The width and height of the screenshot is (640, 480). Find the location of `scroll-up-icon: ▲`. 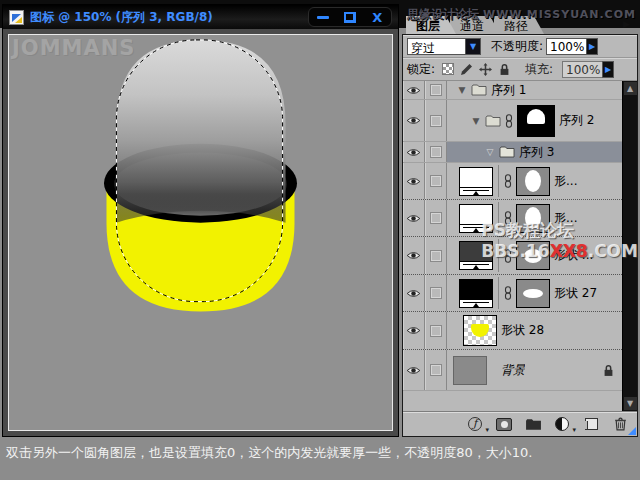

scroll-up-icon: ▲ is located at coordinates (630, 88).